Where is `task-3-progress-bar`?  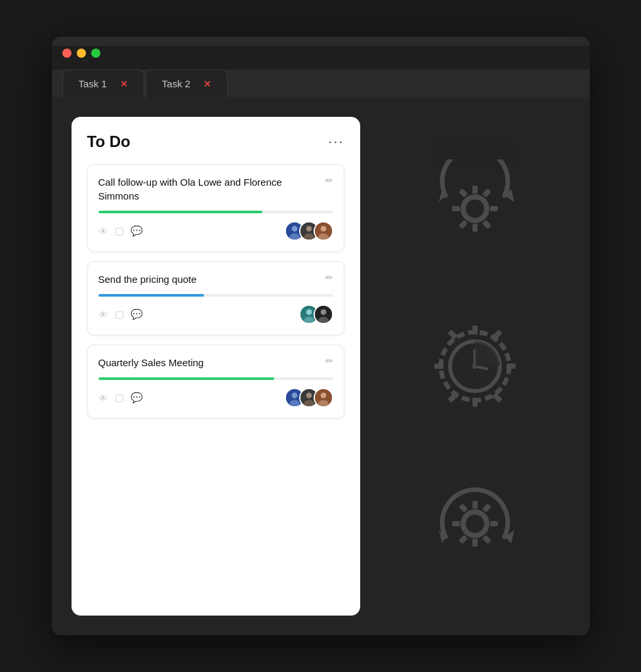
task-3-progress-bar is located at coordinates (186, 379).